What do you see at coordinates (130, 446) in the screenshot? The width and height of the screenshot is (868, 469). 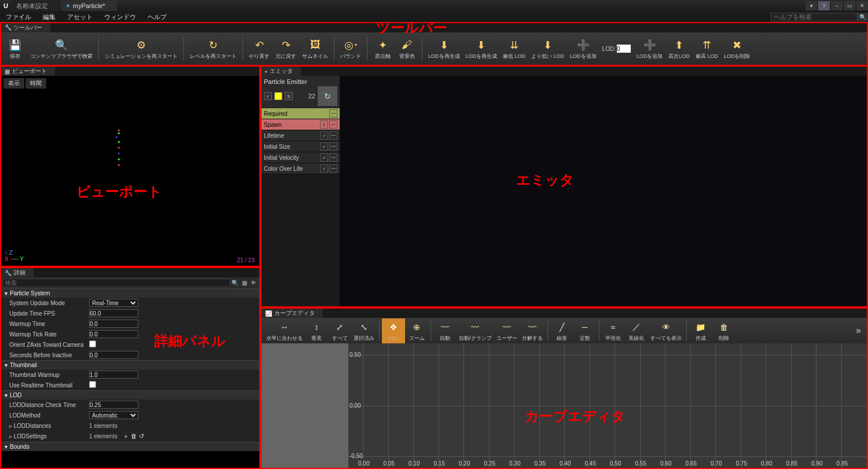 I see `details-category: ▾Bounds` at bounding box center [130, 446].